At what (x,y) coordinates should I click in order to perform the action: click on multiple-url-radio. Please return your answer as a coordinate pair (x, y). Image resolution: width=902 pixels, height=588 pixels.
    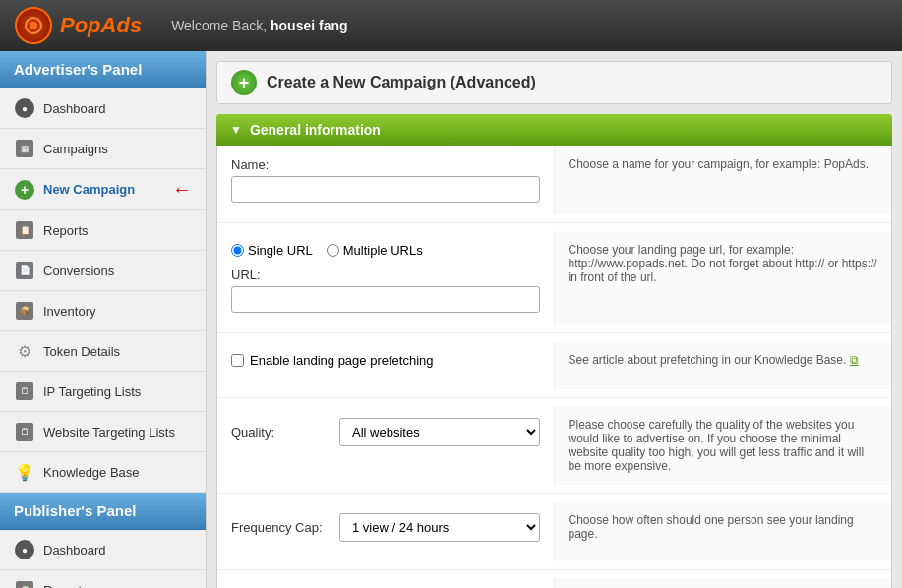
    Looking at the image, I should click on (332, 250).